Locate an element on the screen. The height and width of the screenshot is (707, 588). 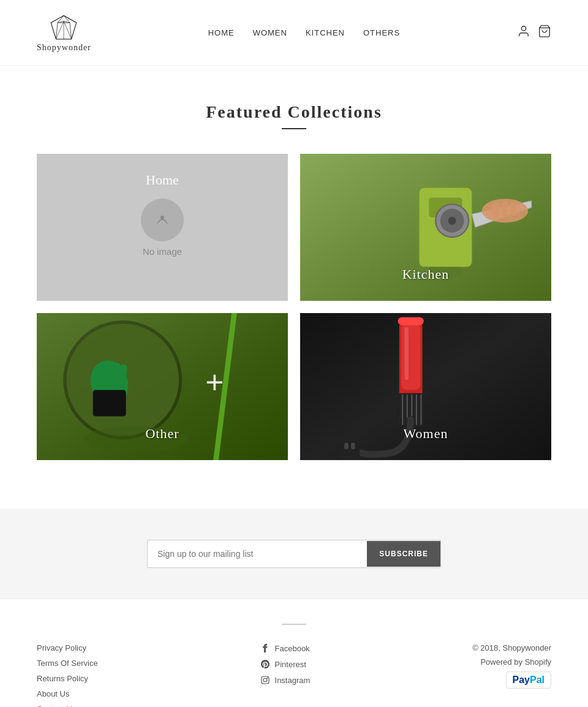
main-nav: HOME WOMEN KITCHEN OTHERS is located at coordinates (304, 33).